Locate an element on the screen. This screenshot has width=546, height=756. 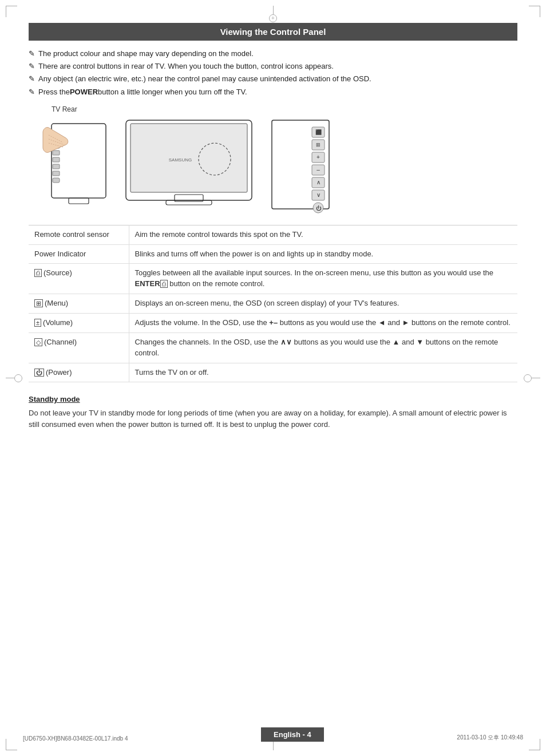
left-crosshair is located at coordinates (14, 378).